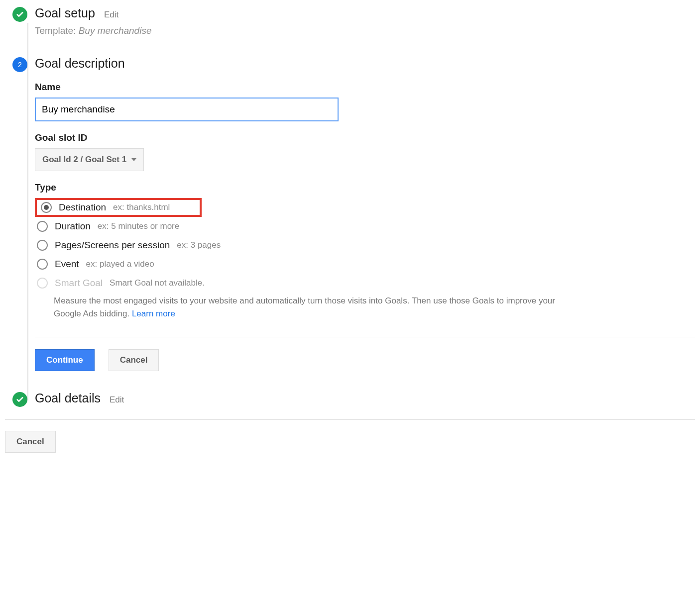  I want to click on type-duration-hint: ex: 5 minutes or more, so click(138, 226).